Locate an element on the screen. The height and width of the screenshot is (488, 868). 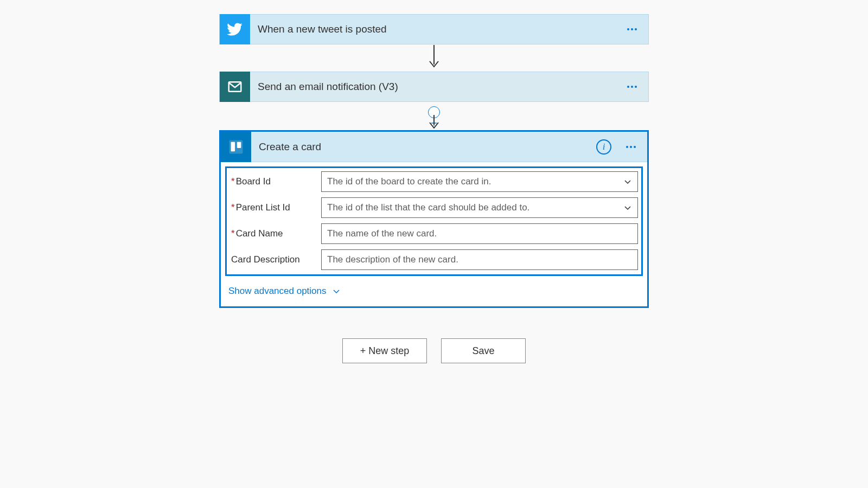
field-row-board-id: *Board Id The id of the board to create … is located at coordinates (434, 182).